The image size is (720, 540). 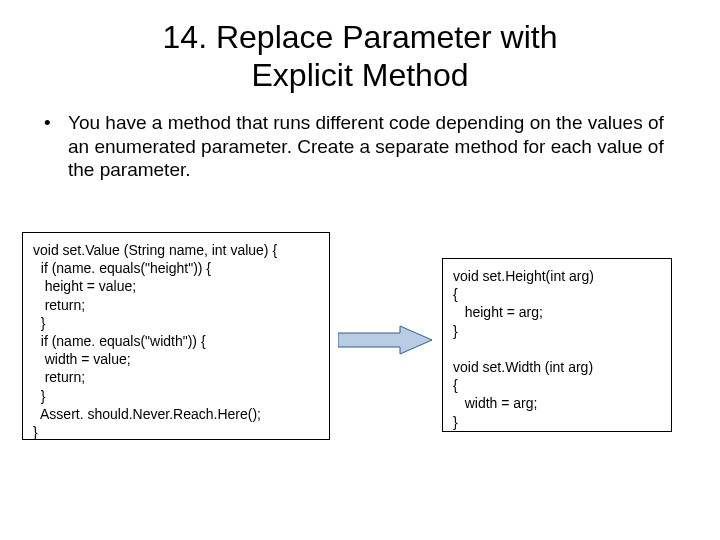 What do you see at coordinates (360, 144) in the screenshot?
I see `bullet-list: • You have a method that runs different …` at bounding box center [360, 144].